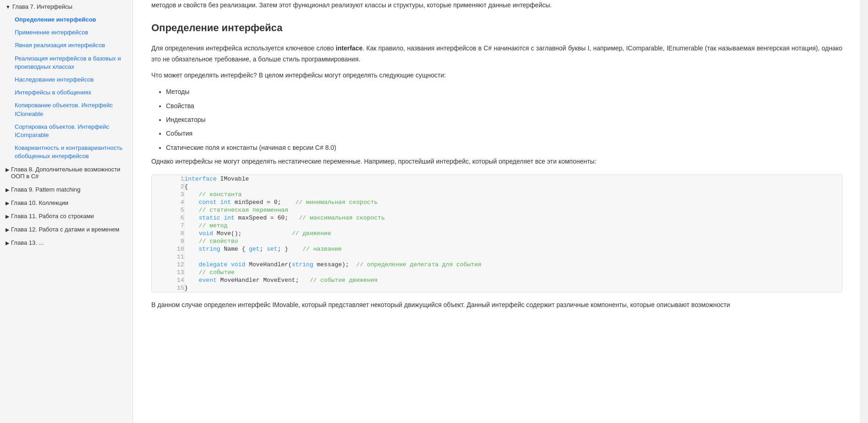 This screenshot has height=423, width=868. I want to click on line-code: // событие, so click(513, 272).